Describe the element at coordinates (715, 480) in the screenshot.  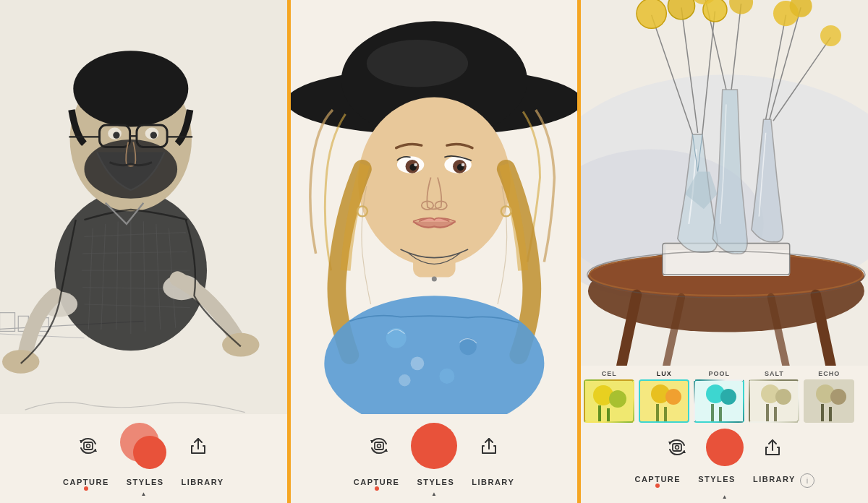
I see `panel-3-nav-tabs: CAPTURE STYLES LIBRARY` at that location.